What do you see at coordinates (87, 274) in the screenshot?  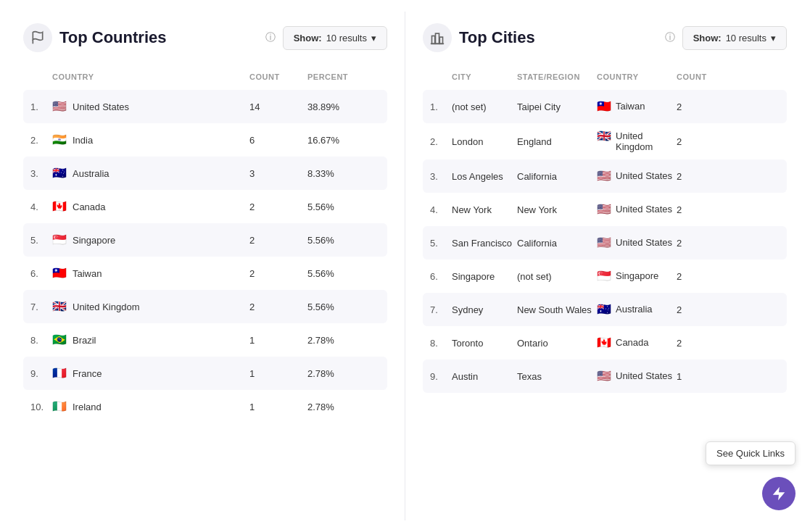 I see `country-label: Taiwan` at bounding box center [87, 274].